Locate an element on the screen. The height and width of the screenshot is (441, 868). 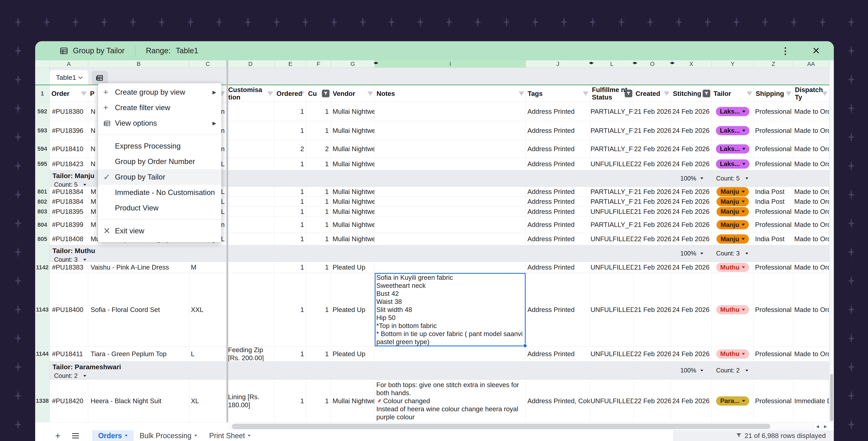
cell-order: #PU18380 is located at coordinates (69, 111).